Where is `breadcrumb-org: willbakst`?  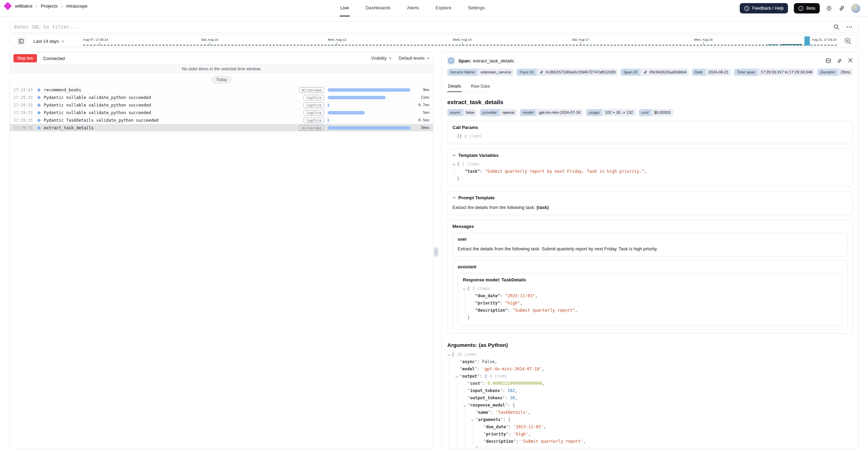
breadcrumb-org: willbakst is located at coordinates (23, 6).